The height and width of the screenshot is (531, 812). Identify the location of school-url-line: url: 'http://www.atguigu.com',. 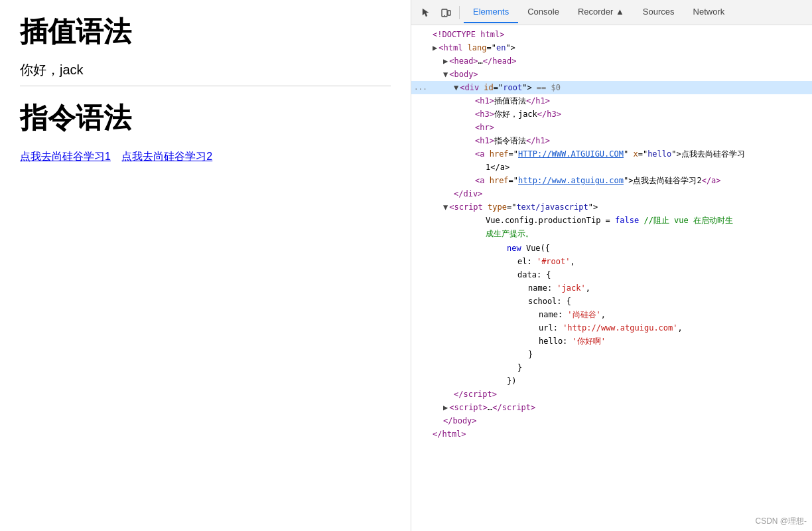
(612, 328).